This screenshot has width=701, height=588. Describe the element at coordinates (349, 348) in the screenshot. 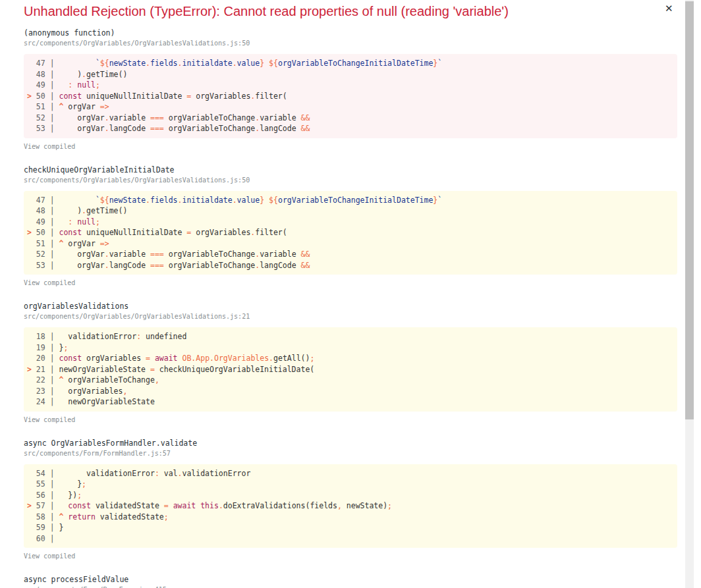

I see `code-line: 19 | };` at that location.